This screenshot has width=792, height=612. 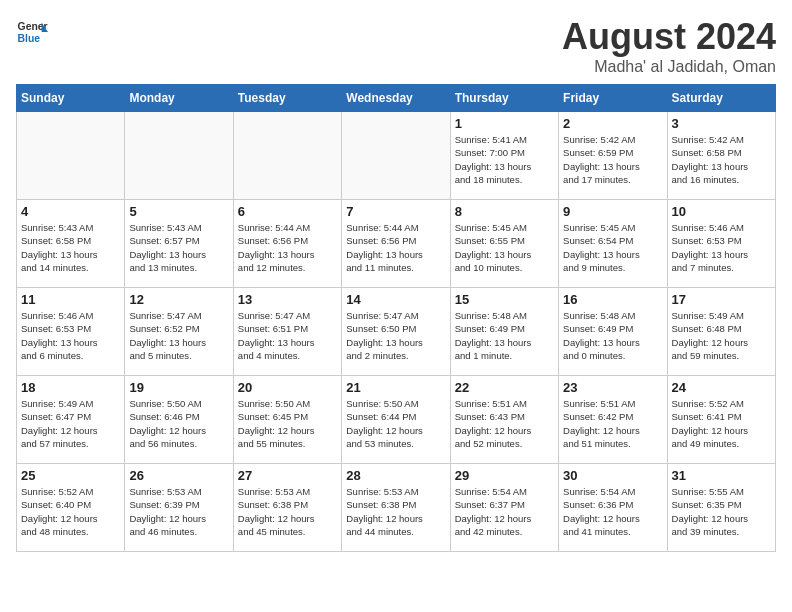 What do you see at coordinates (32, 32) in the screenshot?
I see `logo-icon: General Blue` at bounding box center [32, 32].